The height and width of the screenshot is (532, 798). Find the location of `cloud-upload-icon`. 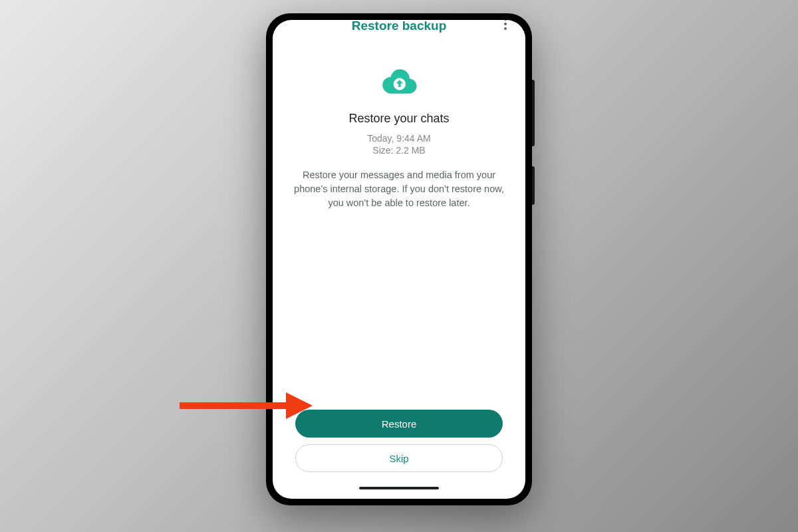

cloud-upload-icon is located at coordinates (399, 81).